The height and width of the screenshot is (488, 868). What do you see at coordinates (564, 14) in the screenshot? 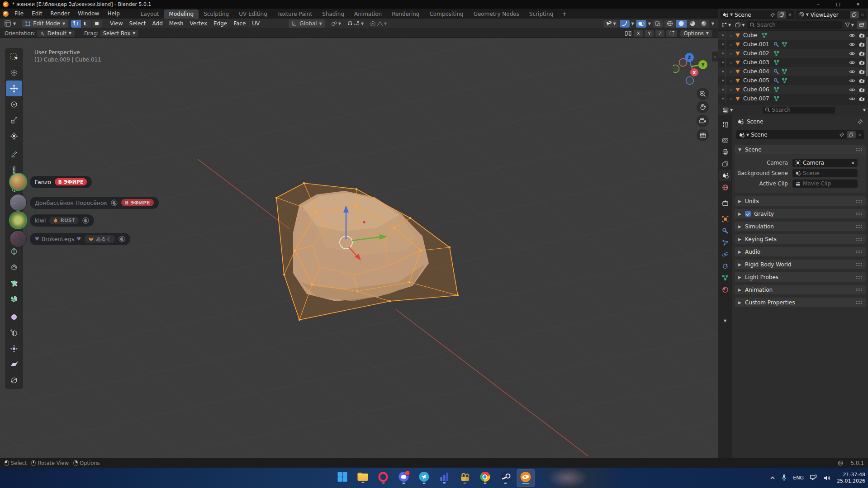
I see `add-workspace-button: +` at bounding box center [564, 14].